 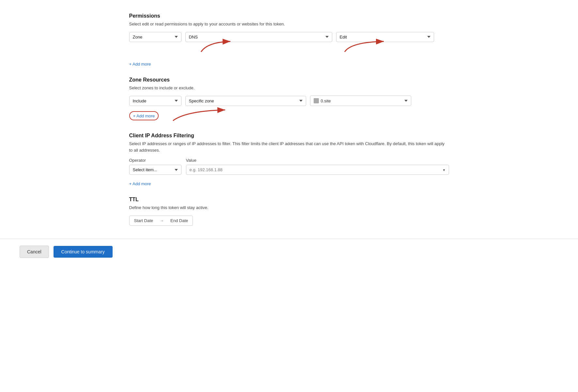 What do you see at coordinates (289, 208) in the screenshot?
I see `ttl-desc: Define how long this token will stay act…` at bounding box center [289, 208].